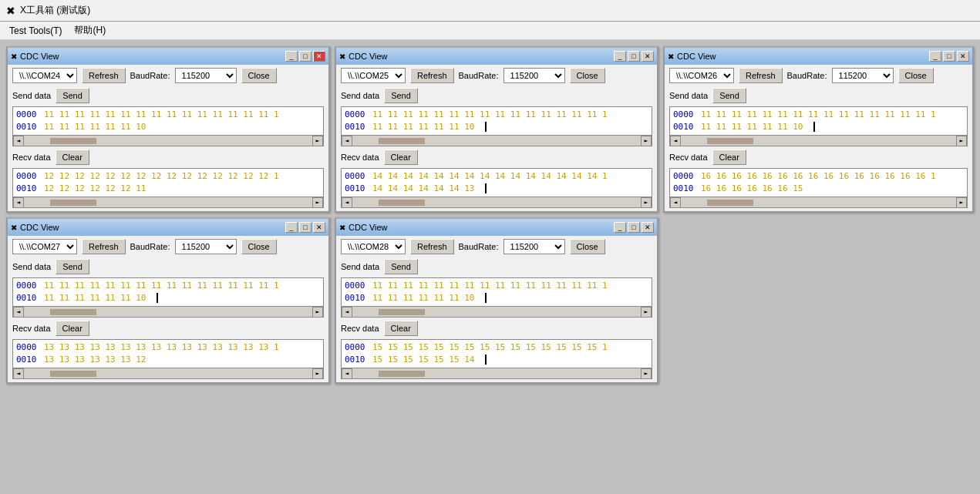 The width and height of the screenshot is (980, 494). I want to click on com-select-2: \\.\\COM25, so click(373, 76).